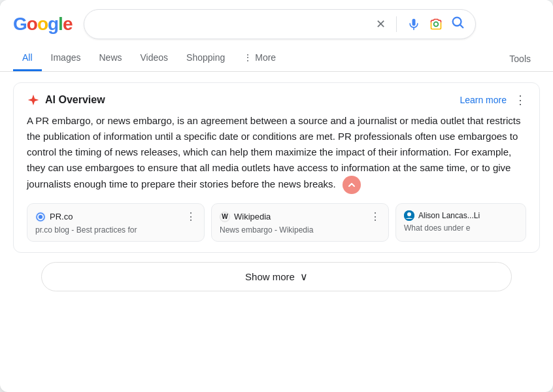 Image resolution: width=553 pixels, height=392 pixels. I want to click on alison-favicon, so click(409, 216).